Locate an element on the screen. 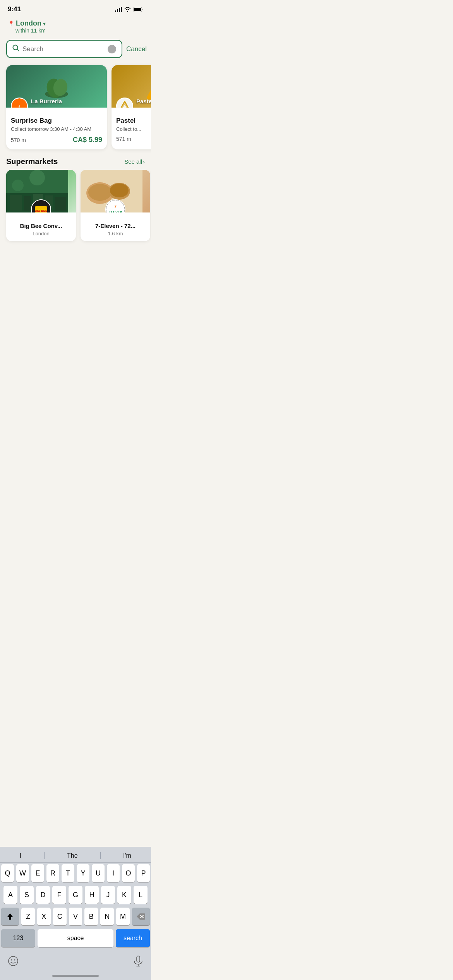 The height and width of the screenshot is (980, 453). battery-icon is located at coordinates (138, 9).